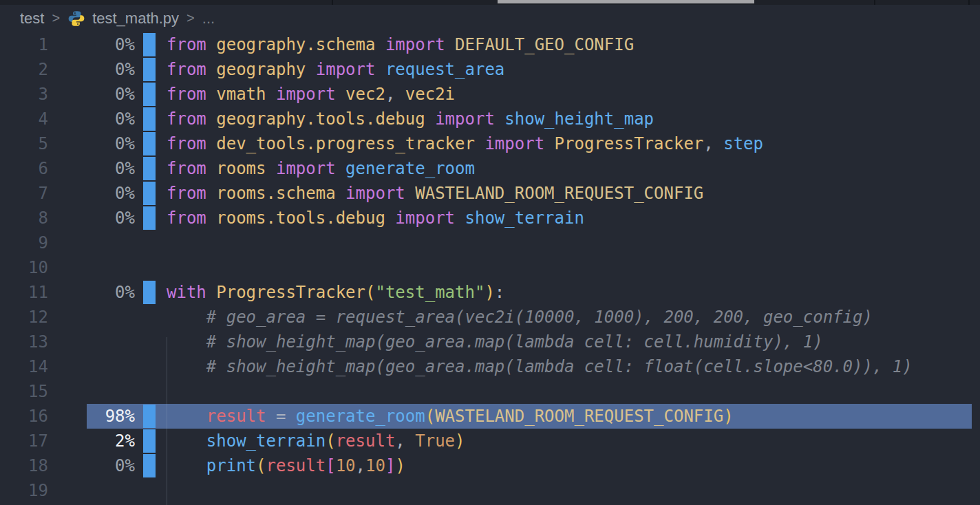 This screenshot has width=980, height=505. What do you see at coordinates (32, 19) in the screenshot?
I see `breadcrumb-folder: test` at bounding box center [32, 19].